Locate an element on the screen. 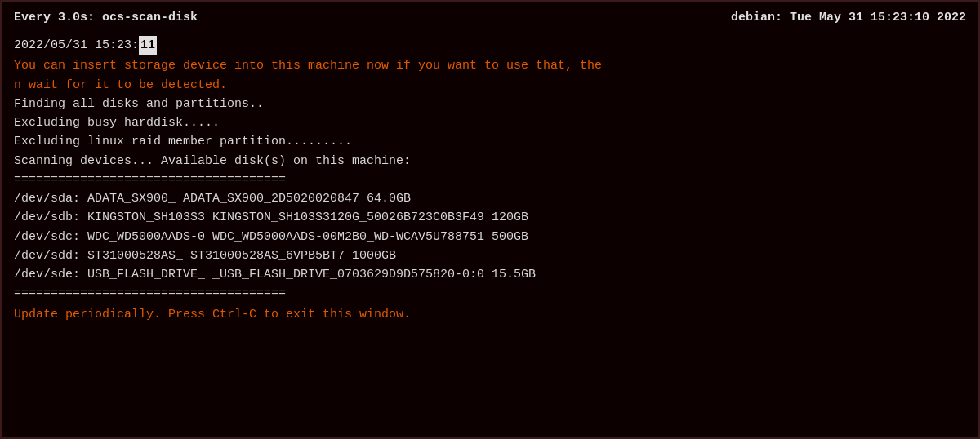  insert-message-line2: n wait for it to be detected. is located at coordinates (490, 85).